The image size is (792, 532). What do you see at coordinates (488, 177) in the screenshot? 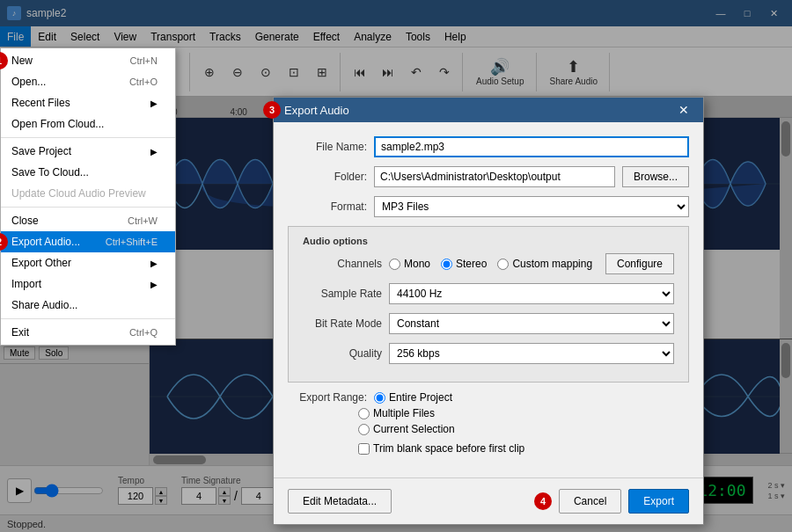
I see `folder-row: Folder: Browse...` at bounding box center [488, 177].